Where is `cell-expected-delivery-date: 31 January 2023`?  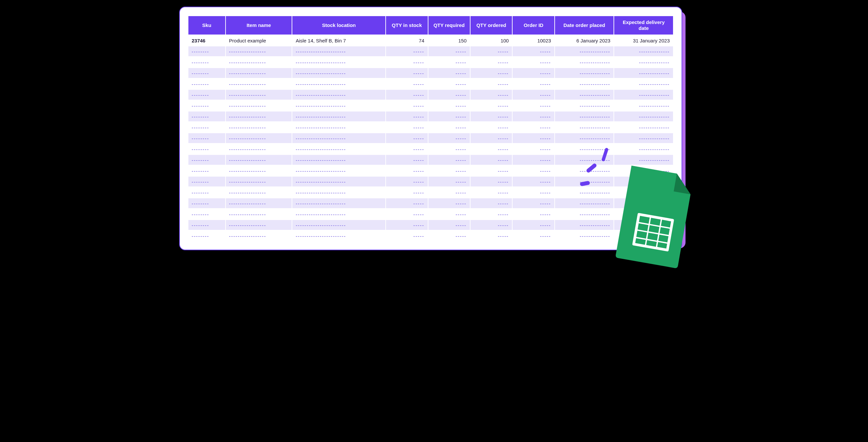 cell-expected-delivery-date: 31 January 2023 is located at coordinates (644, 40).